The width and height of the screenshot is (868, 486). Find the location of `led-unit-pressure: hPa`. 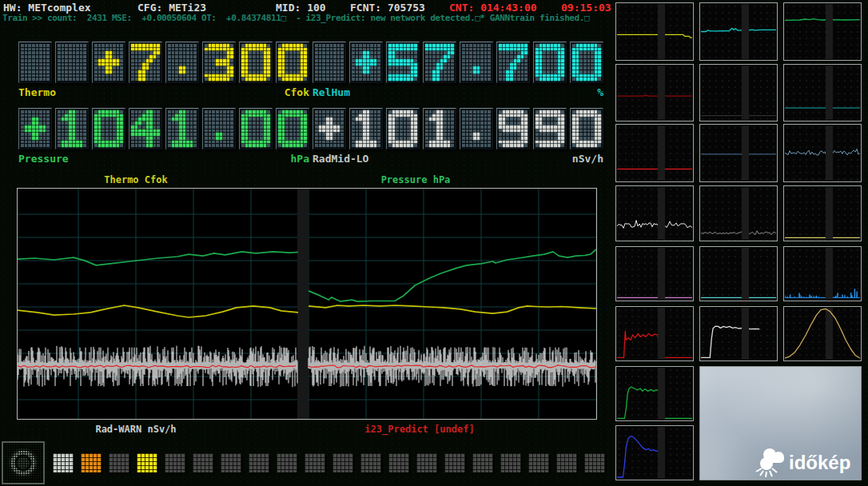

led-unit-pressure: hPa is located at coordinates (301, 158).